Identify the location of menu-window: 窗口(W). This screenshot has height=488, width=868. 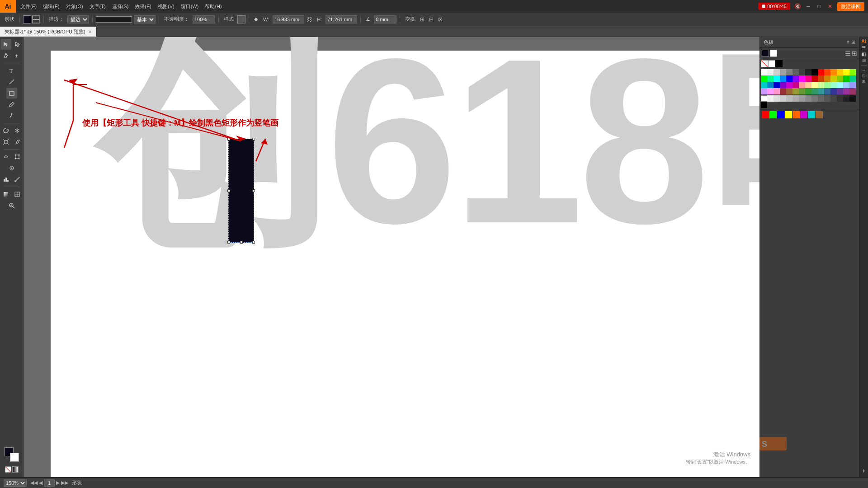
(190, 6).